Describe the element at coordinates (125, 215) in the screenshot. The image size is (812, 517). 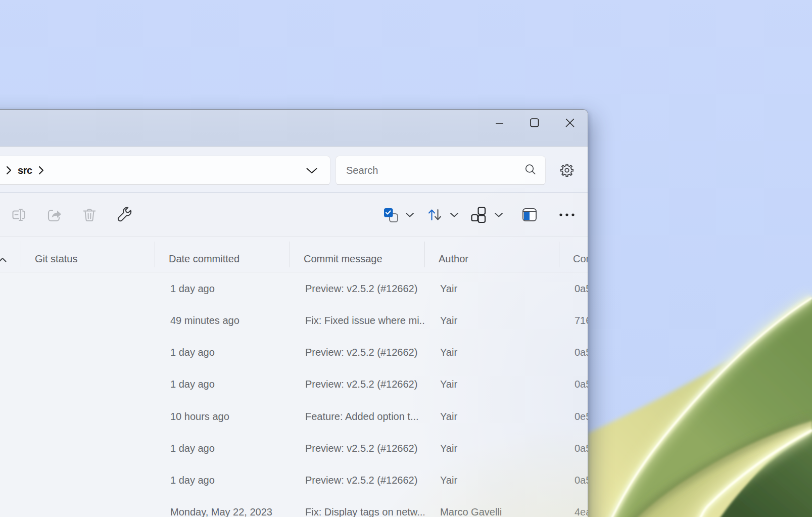
I see `wrench-icon` at that location.